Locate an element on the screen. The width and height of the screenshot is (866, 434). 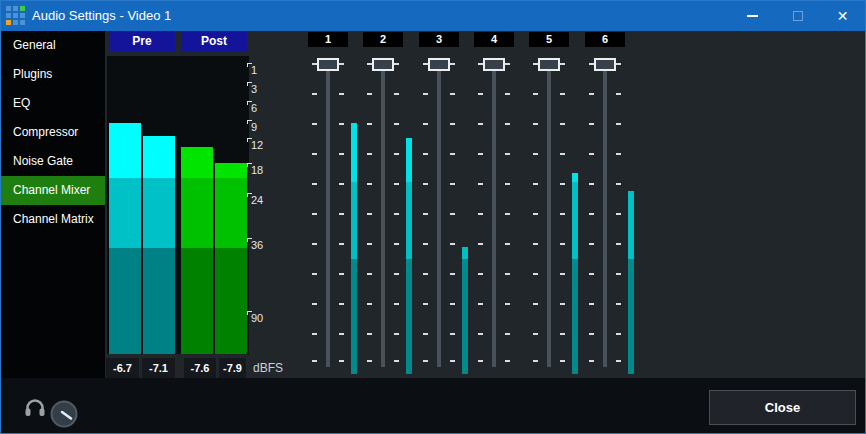
channel-6-slider-handle is located at coordinates (605, 64).